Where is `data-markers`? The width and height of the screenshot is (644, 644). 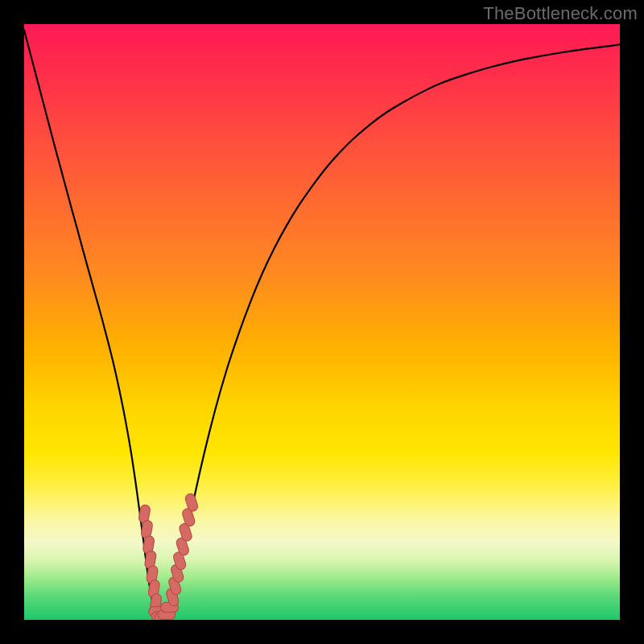 data-markers is located at coordinates (169, 556).